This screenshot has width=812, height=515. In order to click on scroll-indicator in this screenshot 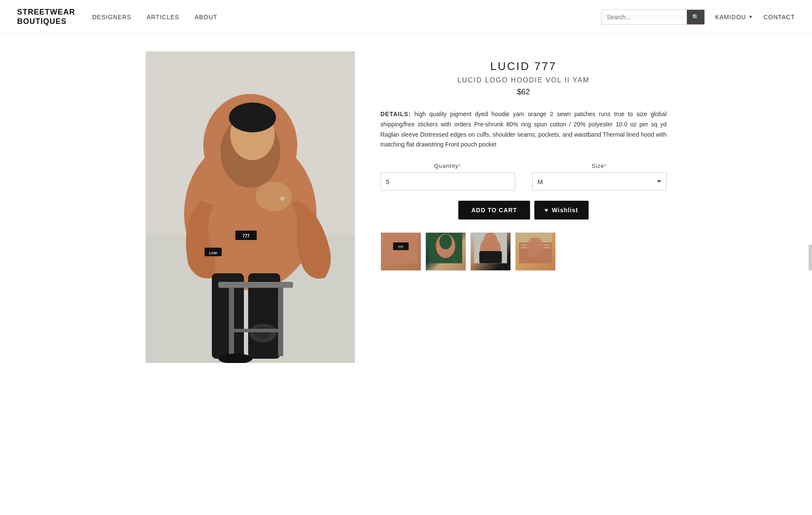, I will do `click(810, 258)`.